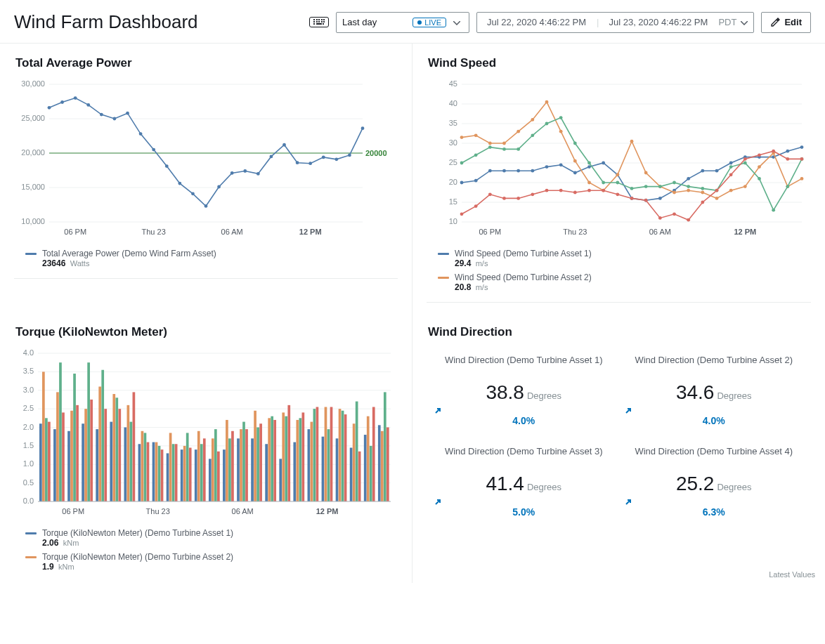  What do you see at coordinates (745, 232) in the screenshot?
I see `svg-text: 12 PM` at bounding box center [745, 232].